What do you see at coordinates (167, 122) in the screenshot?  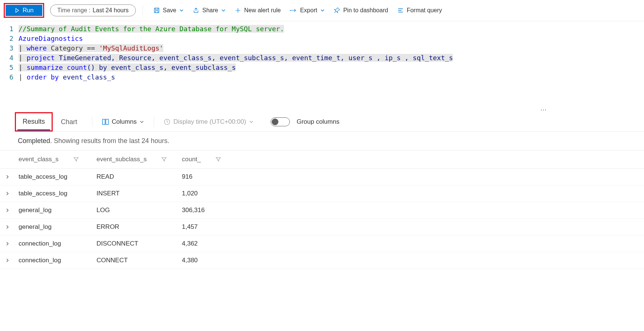 I see `clock-icon` at bounding box center [167, 122].